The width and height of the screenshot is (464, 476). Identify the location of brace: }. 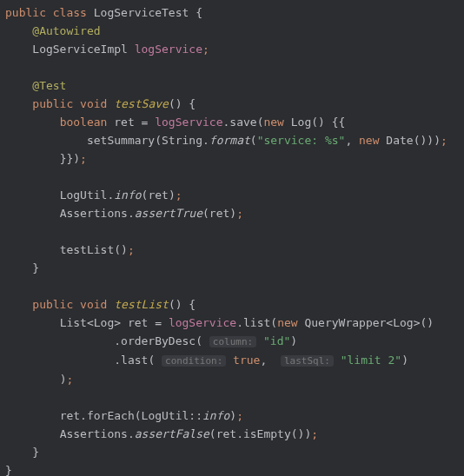
(36, 452).